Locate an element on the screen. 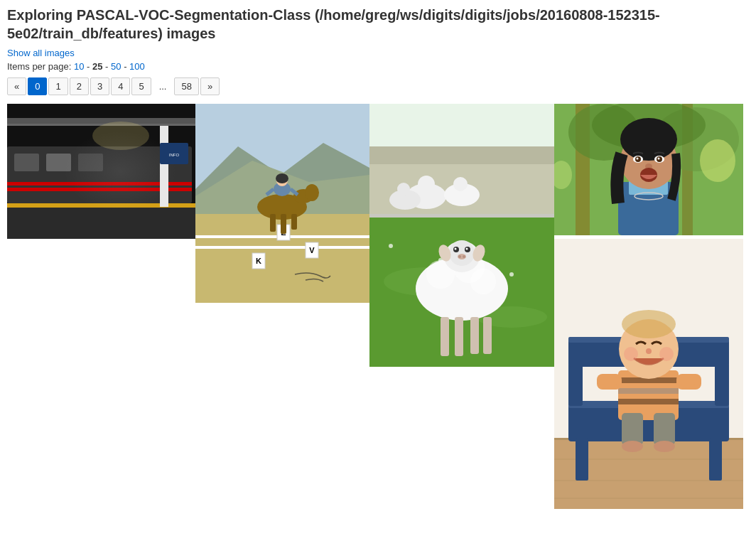  pagination-page-5: 5 is located at coordinates (141, 87).